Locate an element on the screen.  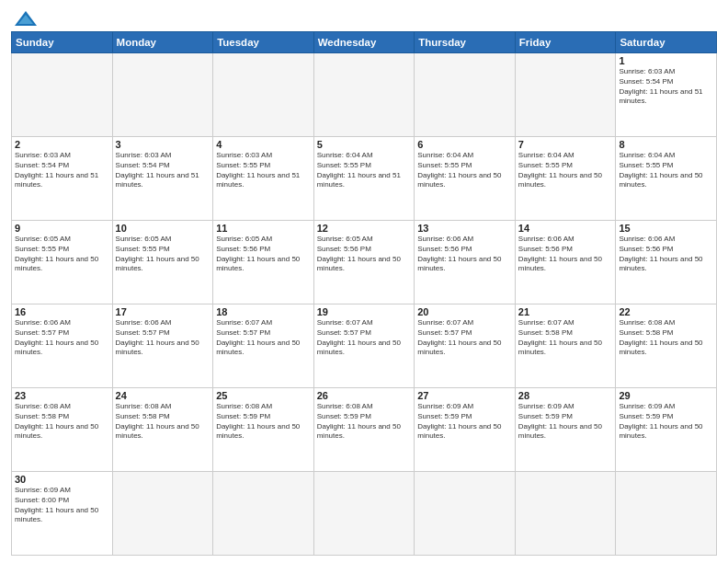
day-number: 8 is located at coordinates (665, 144).